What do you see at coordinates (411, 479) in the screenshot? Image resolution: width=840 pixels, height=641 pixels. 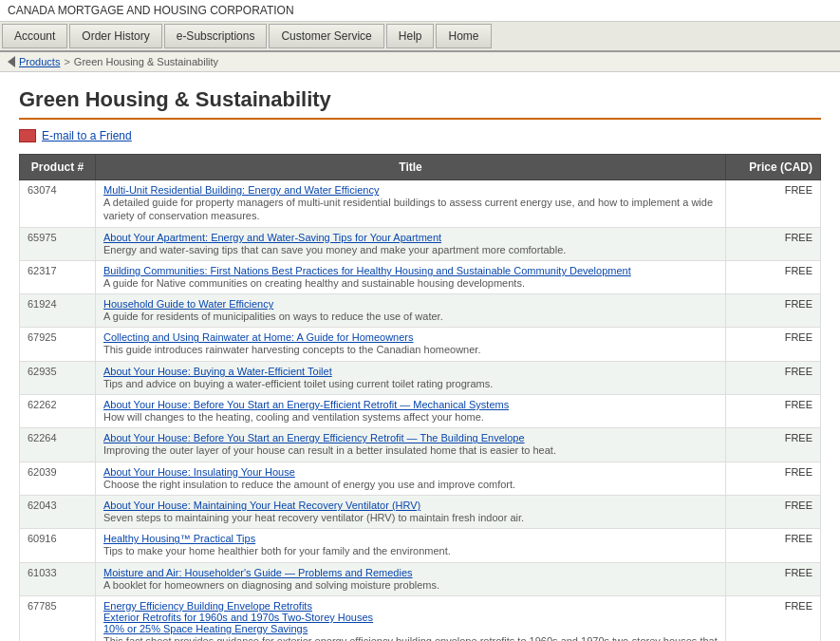 I see `product-title-cell: About Your House: Insulating Your HouseC…` at bounding box center [411, 479].